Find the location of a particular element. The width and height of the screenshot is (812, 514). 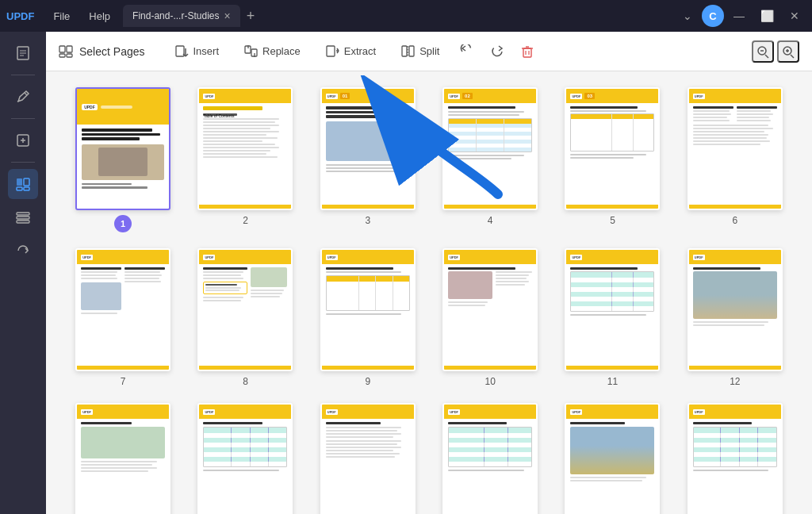

sidebar-item-organize is located at coordinates (23, 217).